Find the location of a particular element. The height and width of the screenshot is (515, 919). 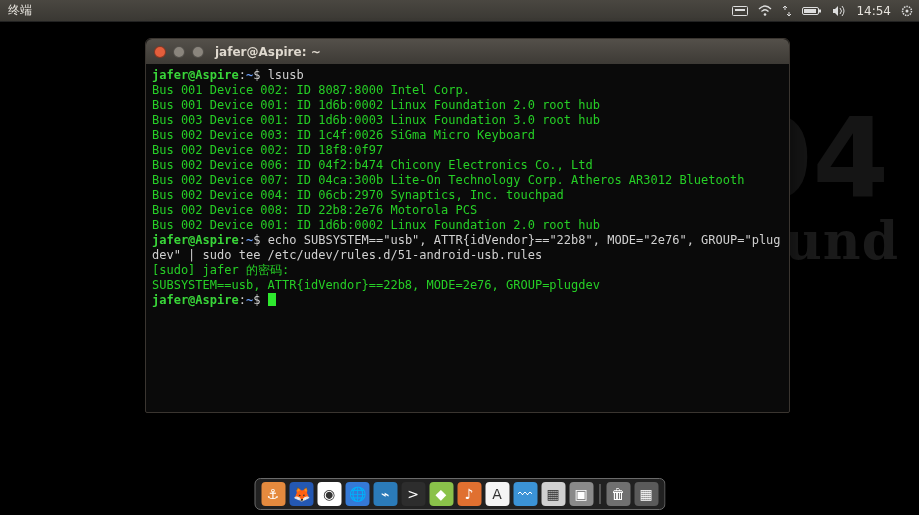

dock-separator is located at coordinates (600, 494).